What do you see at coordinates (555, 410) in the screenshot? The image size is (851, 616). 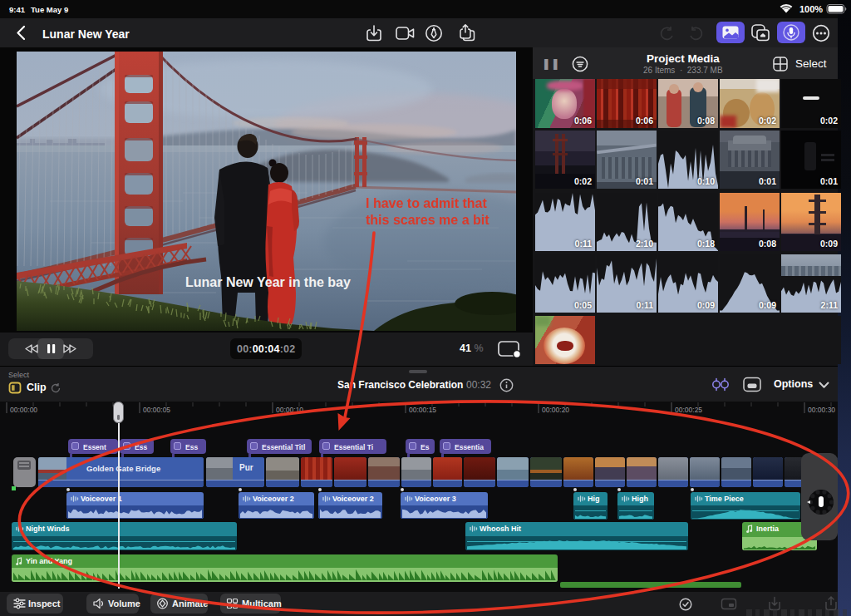 I see `svg-text: 00:00:20` at bounding box center [555, 410].